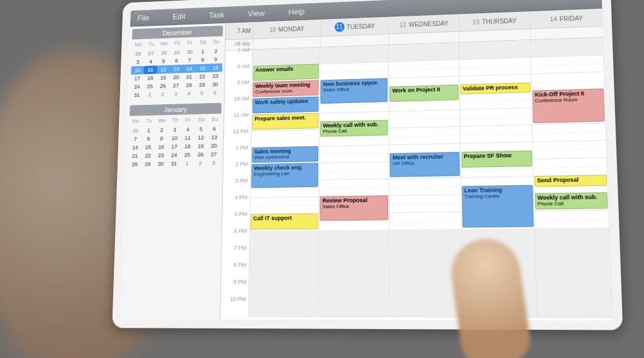 The height and width of the screenshot is (358, 644). Describe the element at coordinates (497, 206) in the screenshot. I see `calendar-event: Lean TrainingTraining Center` at that location.